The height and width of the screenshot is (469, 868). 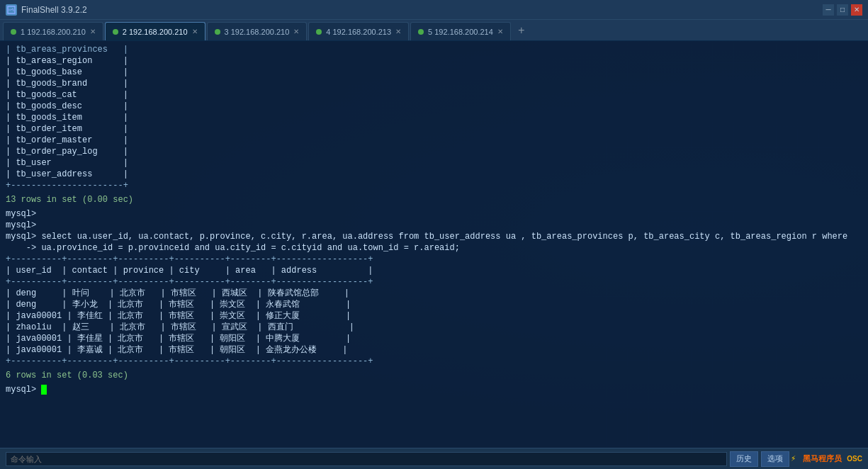 I want to click on rows-info-2: 6 rows in set (0.03 sec), so click(x=434, y=375).